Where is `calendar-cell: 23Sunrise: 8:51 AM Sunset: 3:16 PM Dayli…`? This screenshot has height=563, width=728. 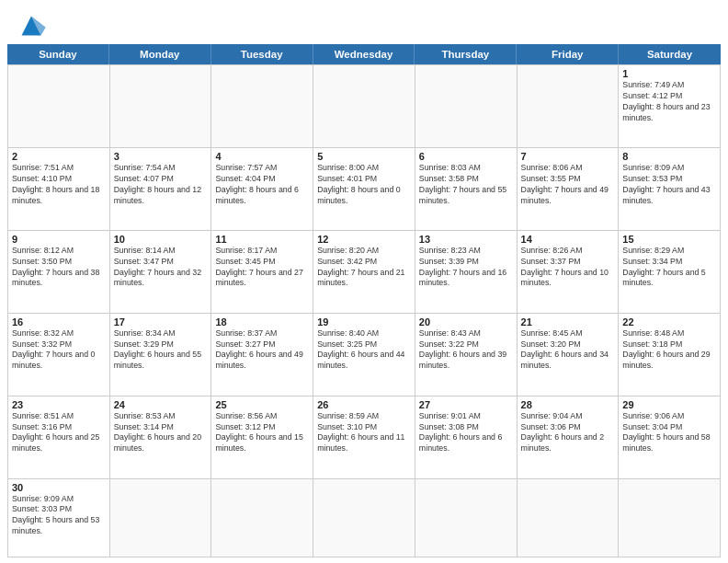
calendar-cell: 23Sunrise: 8:51 AM Sunset: 3:16 PM Dayli… is located at coordinates (59, 438).